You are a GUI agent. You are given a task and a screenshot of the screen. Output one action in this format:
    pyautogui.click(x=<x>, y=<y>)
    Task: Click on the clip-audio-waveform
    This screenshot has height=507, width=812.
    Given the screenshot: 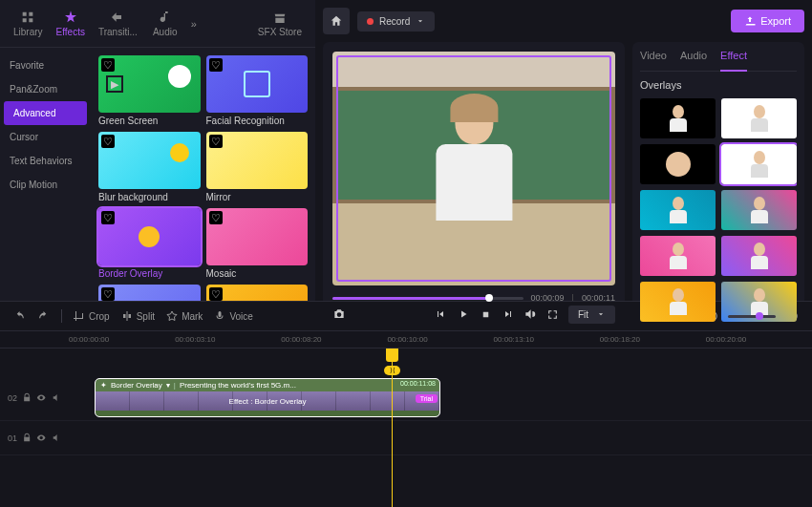 What is the action you would take?
    pyautogui.click(x=267, y=413)
    